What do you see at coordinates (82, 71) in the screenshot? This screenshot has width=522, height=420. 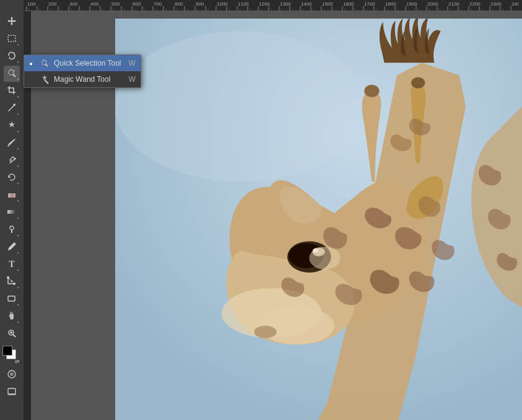 I see `tool-dropdown-menu: ● Quick Selection Tool W Magic Wand Tool…` at bounding box center [82, 71].